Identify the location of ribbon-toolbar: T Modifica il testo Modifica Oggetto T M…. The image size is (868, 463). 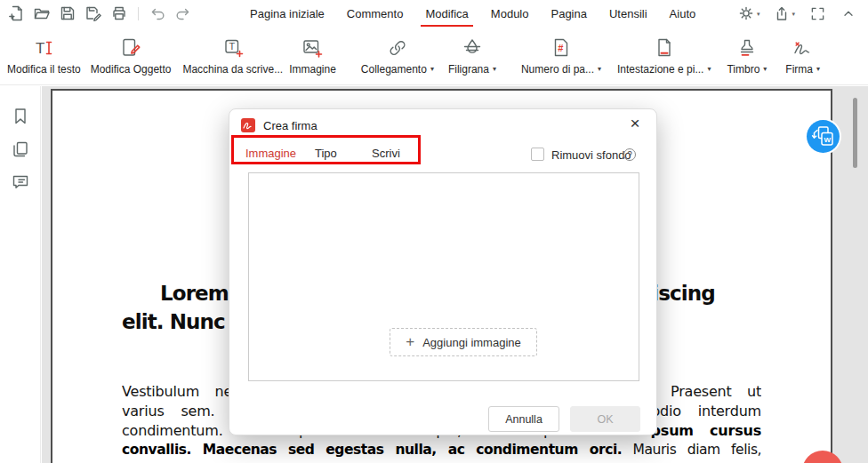
(434, 56).